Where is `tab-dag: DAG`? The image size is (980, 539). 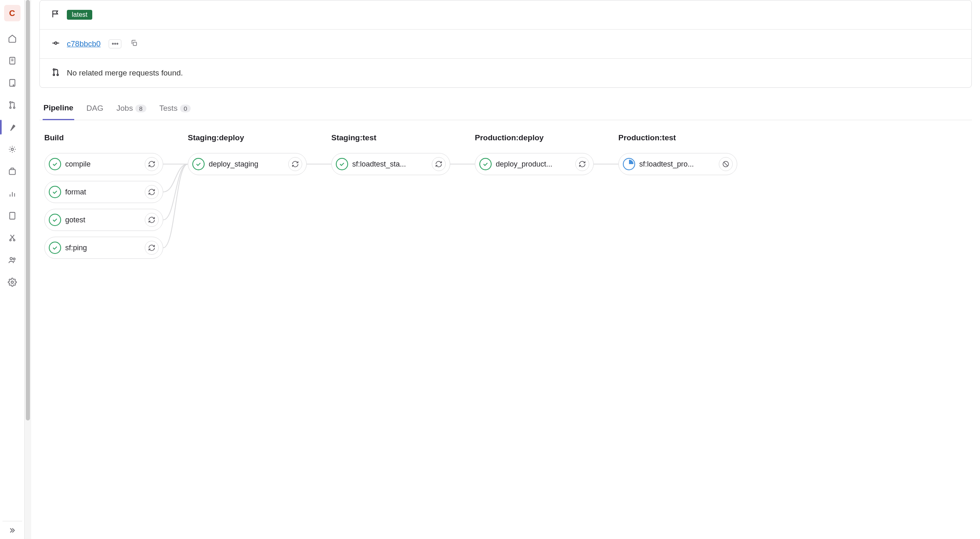
tab-dag: DAG is located at coordinates (95, 110).